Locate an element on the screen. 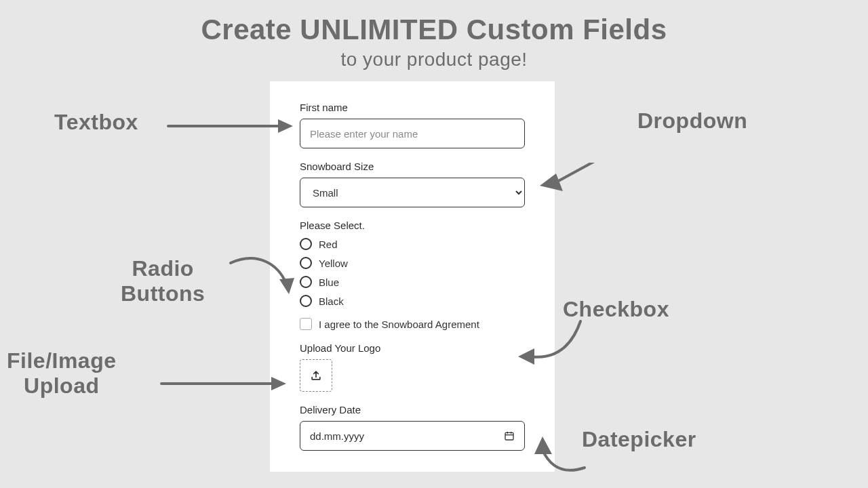 This screenshot has height=488, width=868. date-placeholder: dd.mm.yyyy is located at coordinates (337, 436).